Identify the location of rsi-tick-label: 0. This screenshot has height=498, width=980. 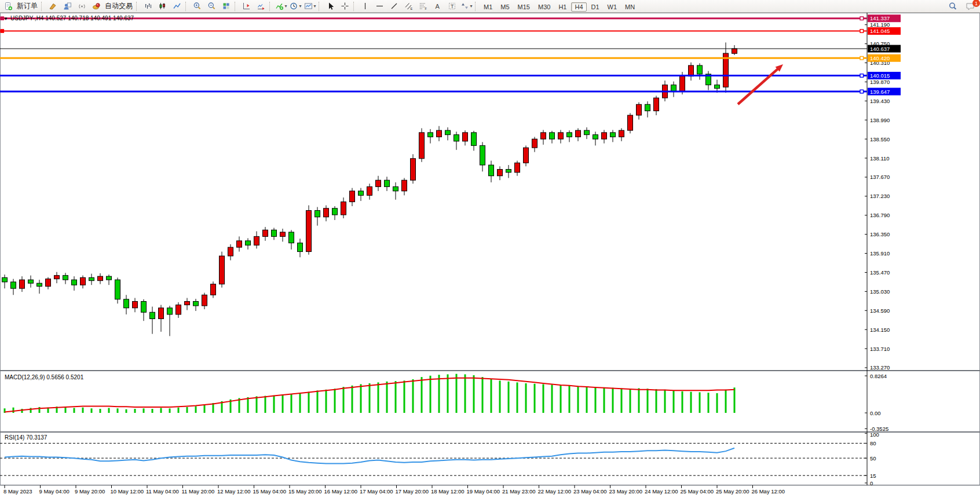
(871, 483).